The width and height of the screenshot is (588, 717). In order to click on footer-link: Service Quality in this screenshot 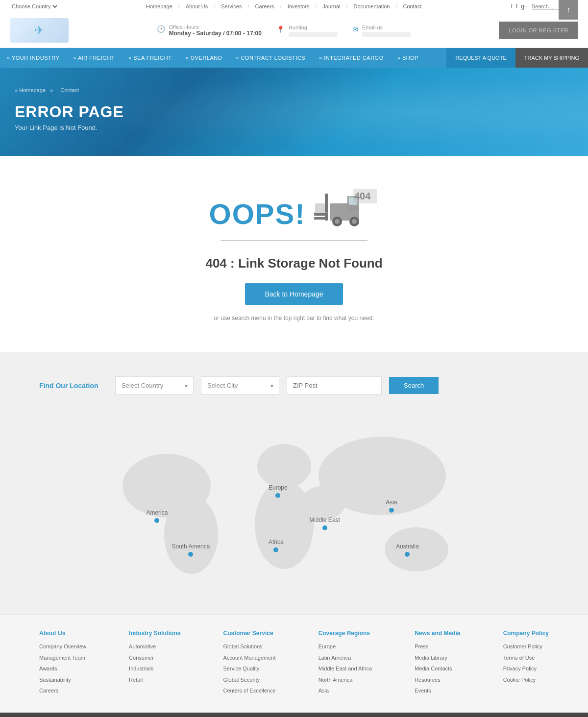, I will do `click(250, 669)`.